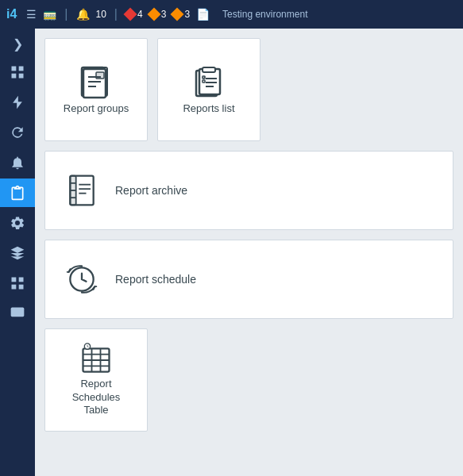 The width and height of the screenshot is (463, 476). Describe the element at coordinates (49, 14) in the screenshot. I see `train-icon: 🚃` at that location.